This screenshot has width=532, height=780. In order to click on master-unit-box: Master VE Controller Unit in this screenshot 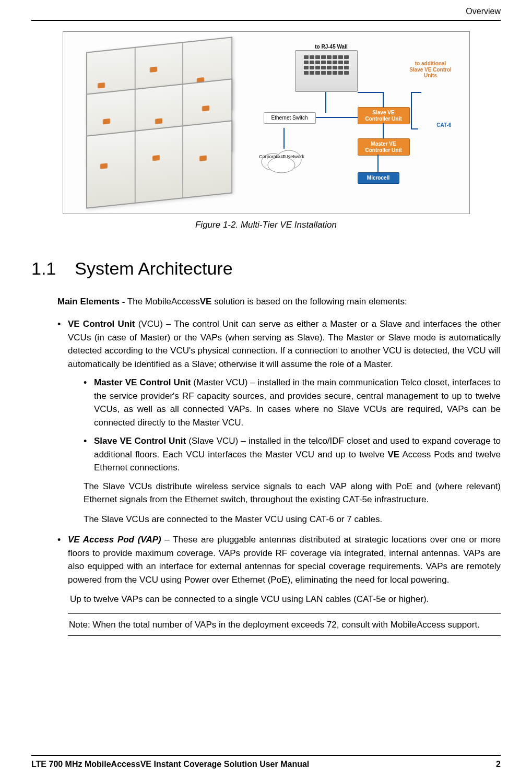, I will do `click(384, 147)`.